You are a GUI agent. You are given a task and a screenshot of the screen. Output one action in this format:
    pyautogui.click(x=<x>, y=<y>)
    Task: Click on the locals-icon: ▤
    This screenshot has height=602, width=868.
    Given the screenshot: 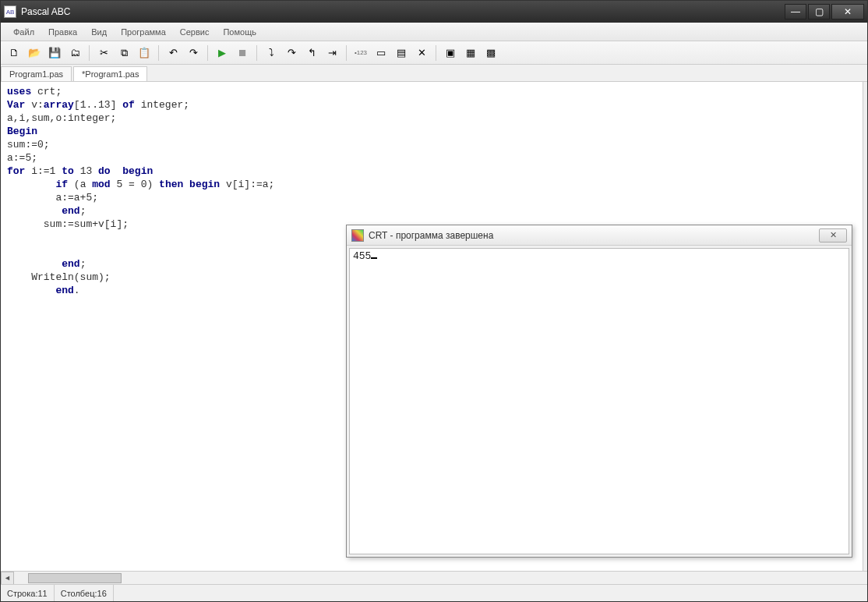 What is the action you would take?
    pyautogui.click(x=401, y=53)
    